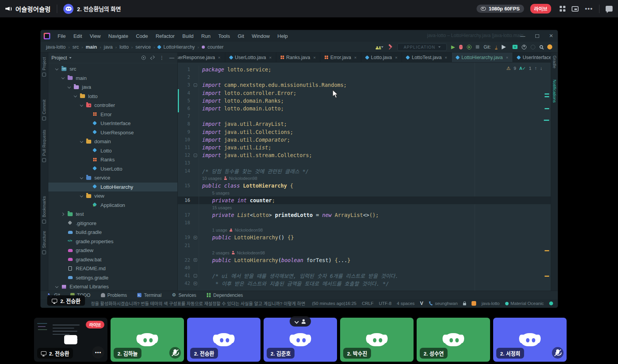 The image size is (618, 364). What do you see at coordinates (184, 295) in the screenshot?
I see `toolwindow-services: ⚙Services` at bounding box center [184, 295].